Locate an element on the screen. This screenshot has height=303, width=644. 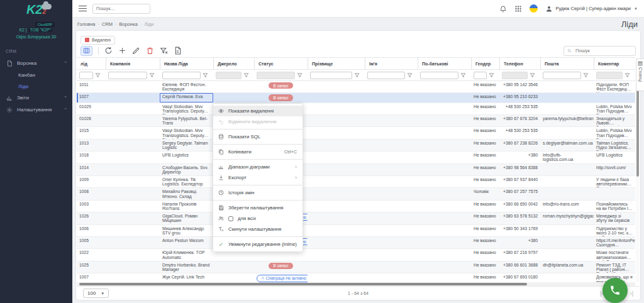
user-menu: Рудюк Сергій | Супер-адмін хмари ▼ is located at coordinates (591, 9).